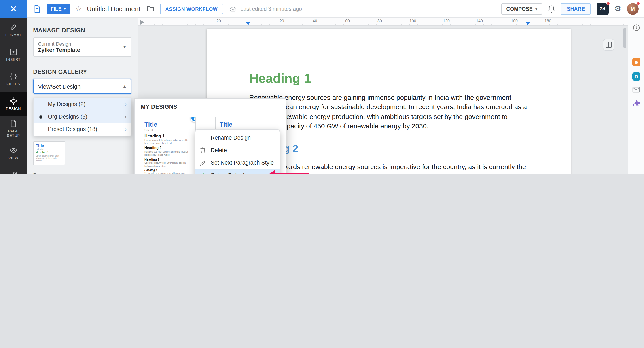 The width and height of the screenshot is (644, 348). I want to click on horizontal-ruler: 2020406080100120140160180, so click(383, 22).